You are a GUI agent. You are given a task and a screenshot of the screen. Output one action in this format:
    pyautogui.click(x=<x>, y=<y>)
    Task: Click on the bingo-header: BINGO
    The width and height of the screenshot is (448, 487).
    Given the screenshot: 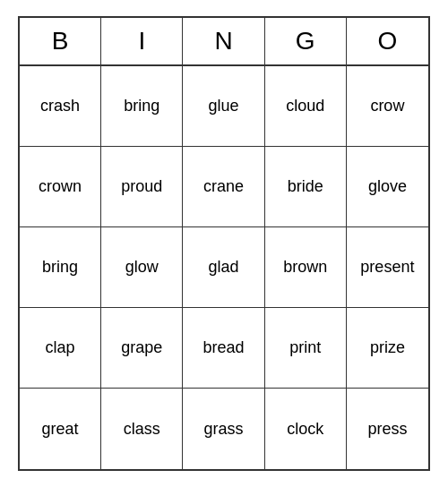 What is the action you would take?
    pyautogui.click(x=224, y=42)
    